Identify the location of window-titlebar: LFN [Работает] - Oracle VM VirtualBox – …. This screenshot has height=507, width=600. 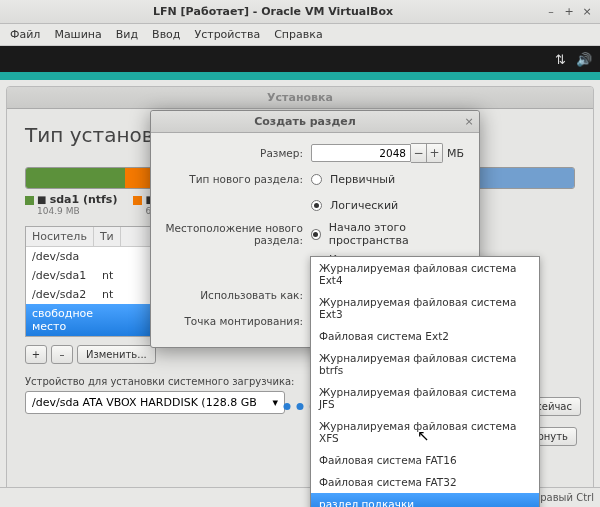
(300, 12).